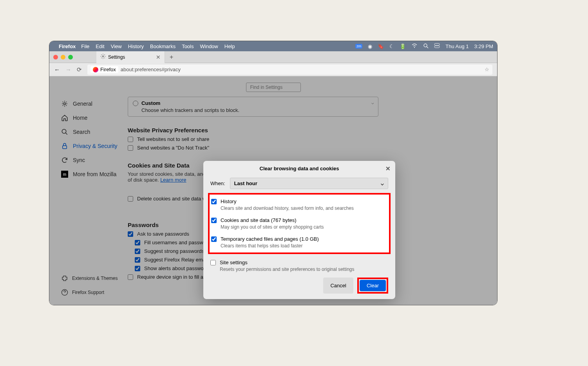 The image size is (588, 366). I want to click on cookies-label: Cookies and site data (767 bytes), so click(259, 220).